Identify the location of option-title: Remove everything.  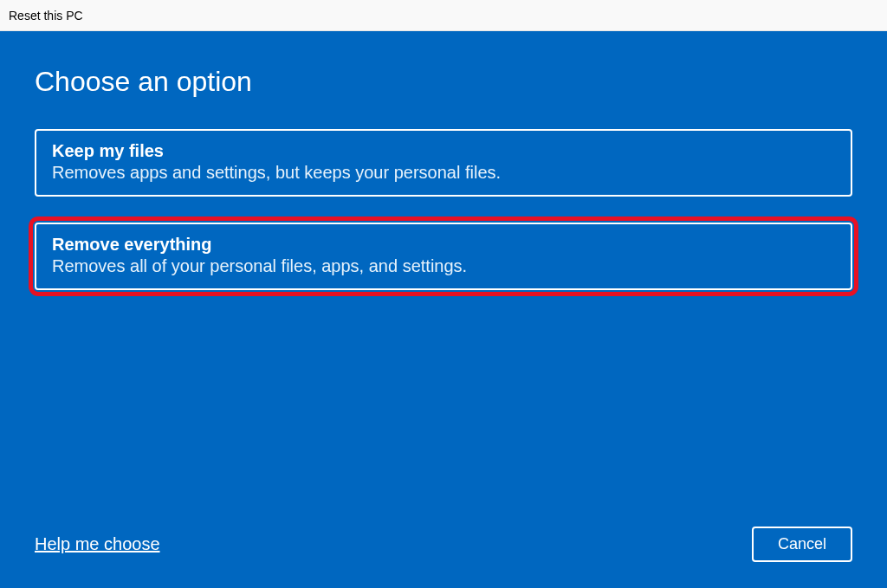
(444, 244).